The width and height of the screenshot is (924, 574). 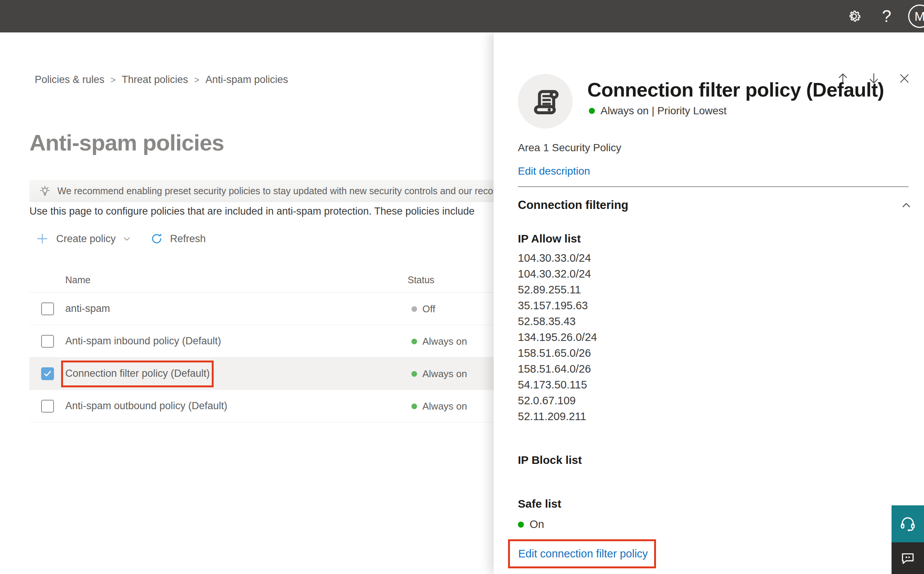 I want to click on table-row: anti-spam Off, so click(x=261, y=309).